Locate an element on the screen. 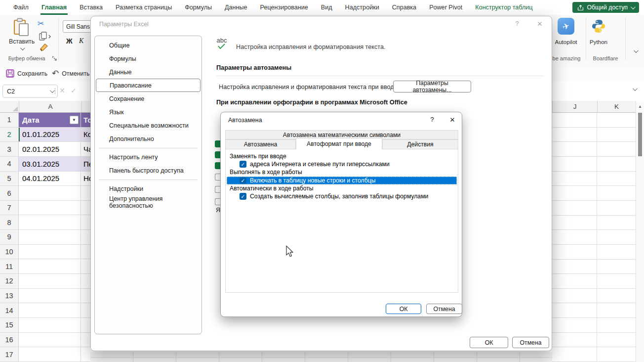 Image resolution: width=644 pixels, height=362 pixels. table-header-cell-partial: То is located at coordinates (86, 120).